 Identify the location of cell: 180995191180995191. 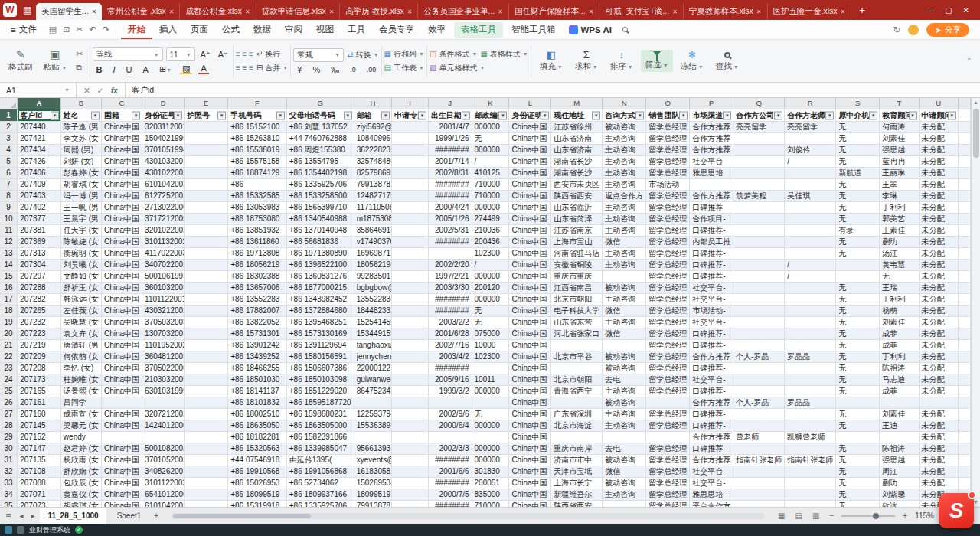
(373, 495).